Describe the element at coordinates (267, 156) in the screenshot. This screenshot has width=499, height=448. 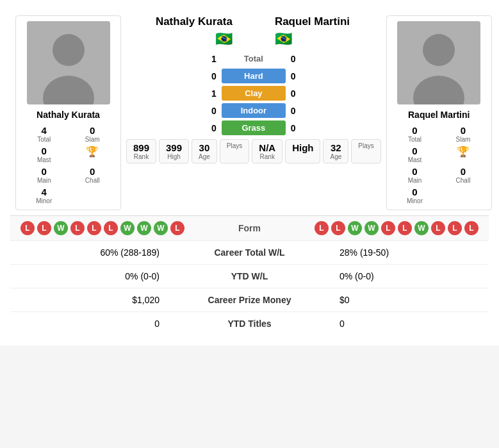
I see `right-rank-label: Rank` at that location.